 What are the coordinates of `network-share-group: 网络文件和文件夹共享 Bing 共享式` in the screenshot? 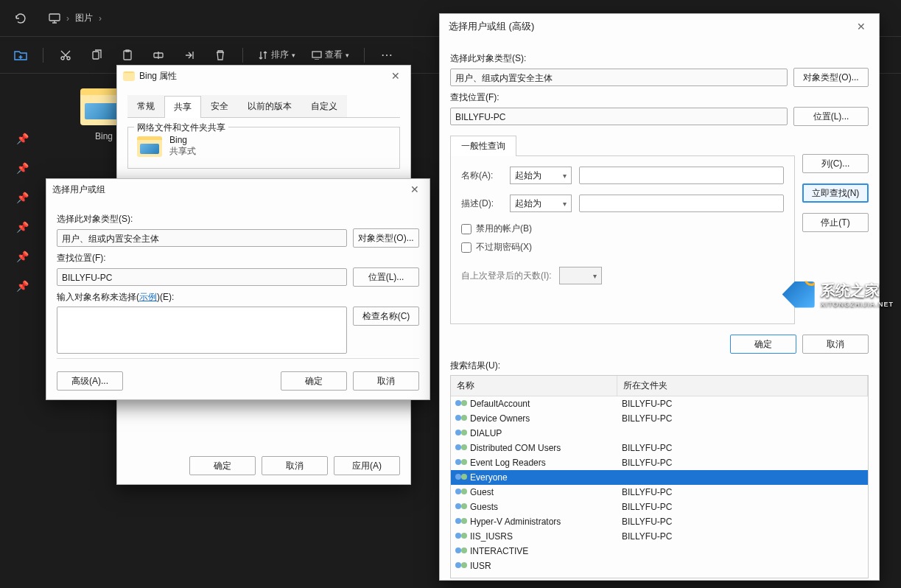 It's located at (264, 147).